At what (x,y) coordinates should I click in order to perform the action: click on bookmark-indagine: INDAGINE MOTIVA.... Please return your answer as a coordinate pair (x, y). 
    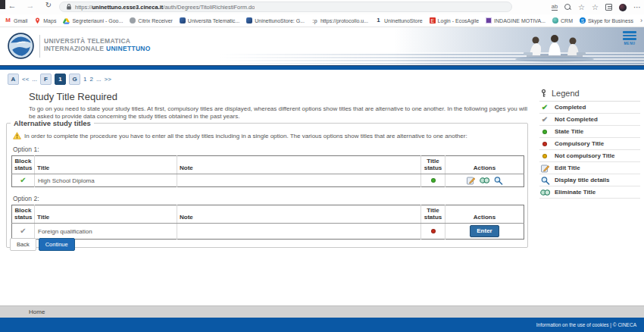
    Looking at the image, I should click on (515, 20).